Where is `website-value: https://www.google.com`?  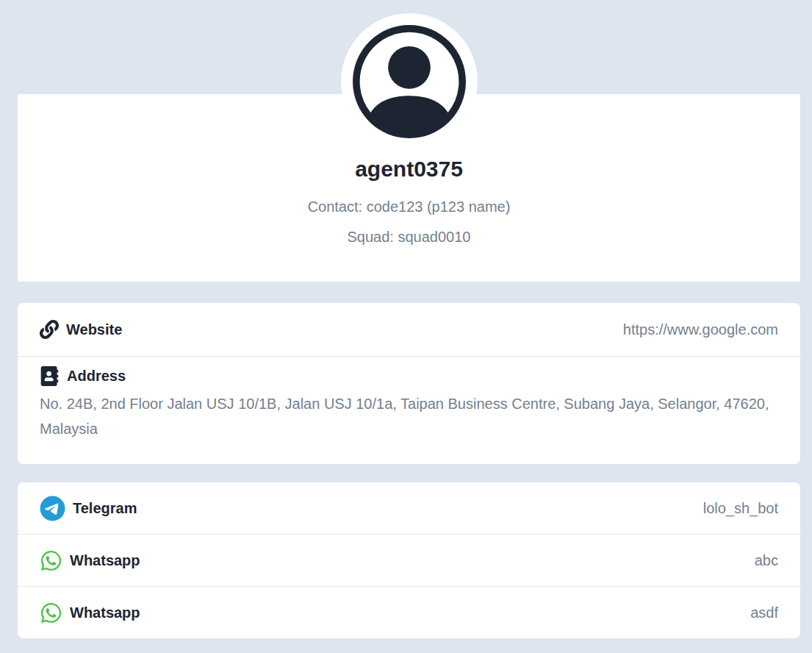 website-value: https://www.google.com is located at coordinates (701, 329).